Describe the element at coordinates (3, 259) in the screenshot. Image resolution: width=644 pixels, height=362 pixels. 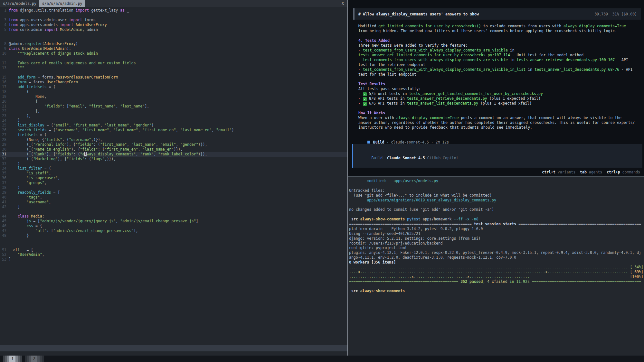
I see `line-number: 53` at that location.